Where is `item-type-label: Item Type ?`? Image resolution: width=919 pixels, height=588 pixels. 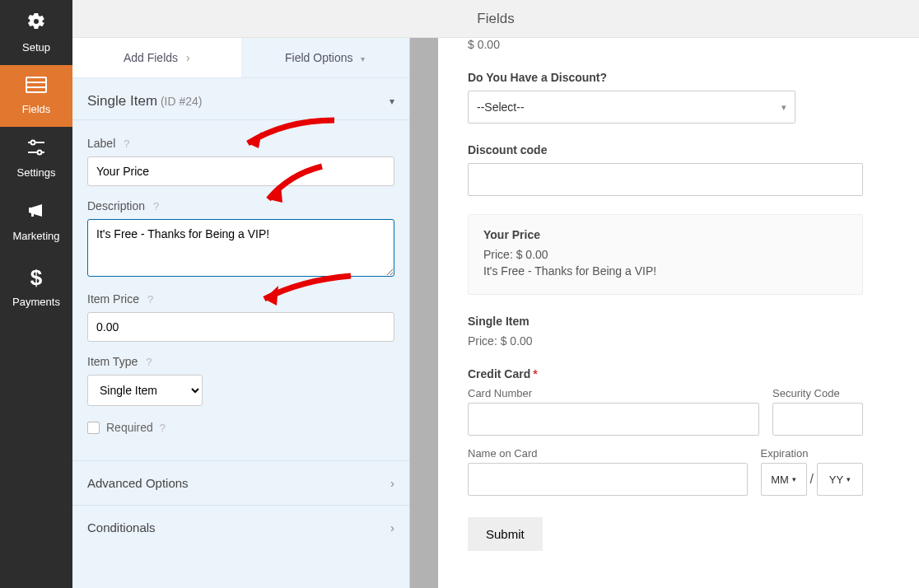 item-type-label: Item Type ? is located at coordinates (240, 362).